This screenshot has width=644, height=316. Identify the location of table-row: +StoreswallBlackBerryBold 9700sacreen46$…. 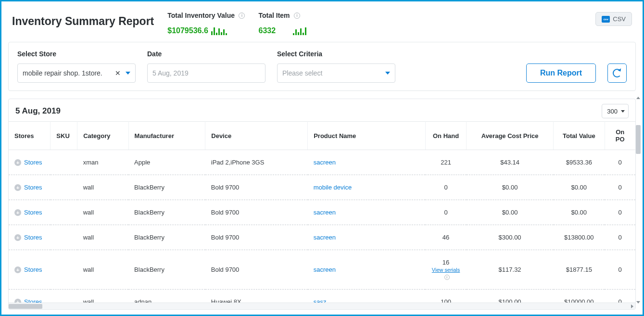
(322, 238).